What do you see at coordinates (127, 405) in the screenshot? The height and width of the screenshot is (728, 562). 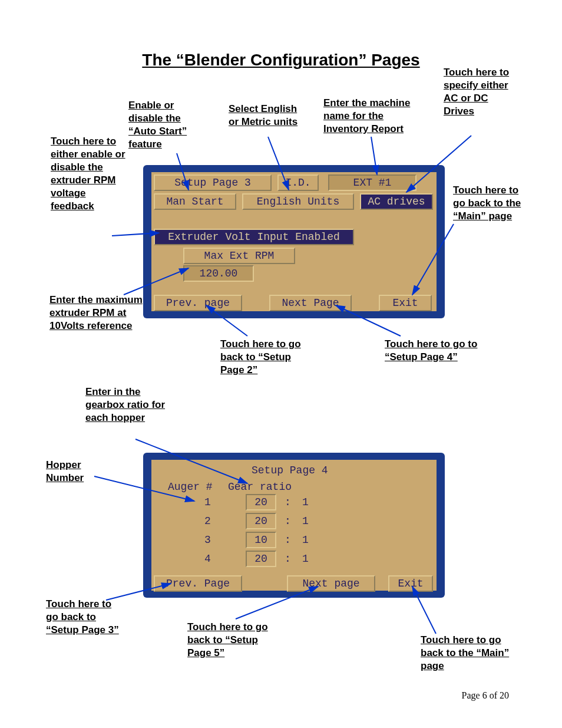 I see `ann-gearbox: Enter in the gearbox ratio for each hopp…` at bounding box center [127, 405].